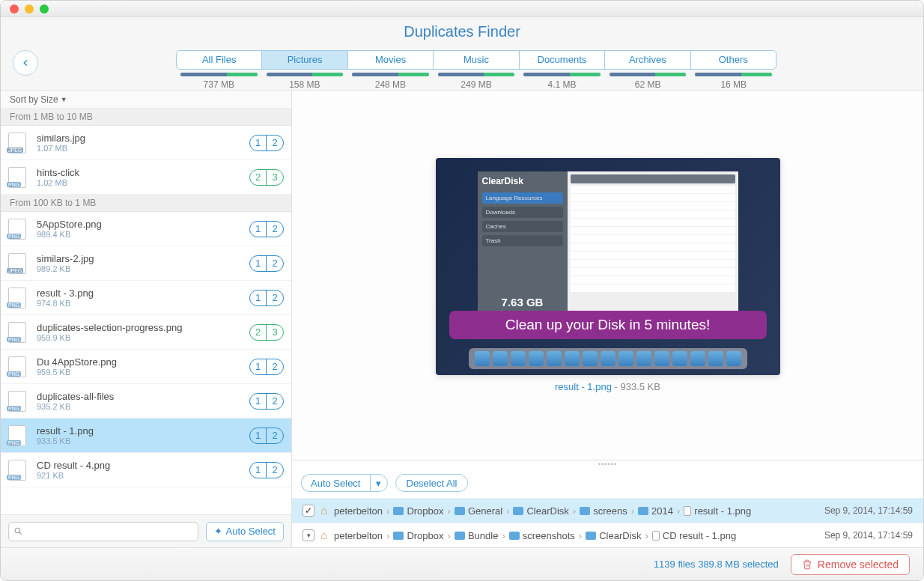  Describe the element at coordinates (608, 535) in the screenshot. I see `duplicate-path-row: peterbelton›Dropbox›Bundle›screenshots›C…` at that location.